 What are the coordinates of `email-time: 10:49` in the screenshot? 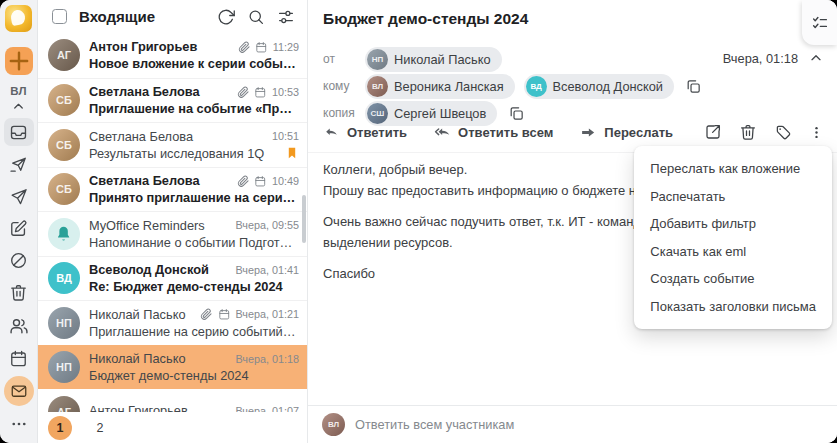 It's located at (286, 181).